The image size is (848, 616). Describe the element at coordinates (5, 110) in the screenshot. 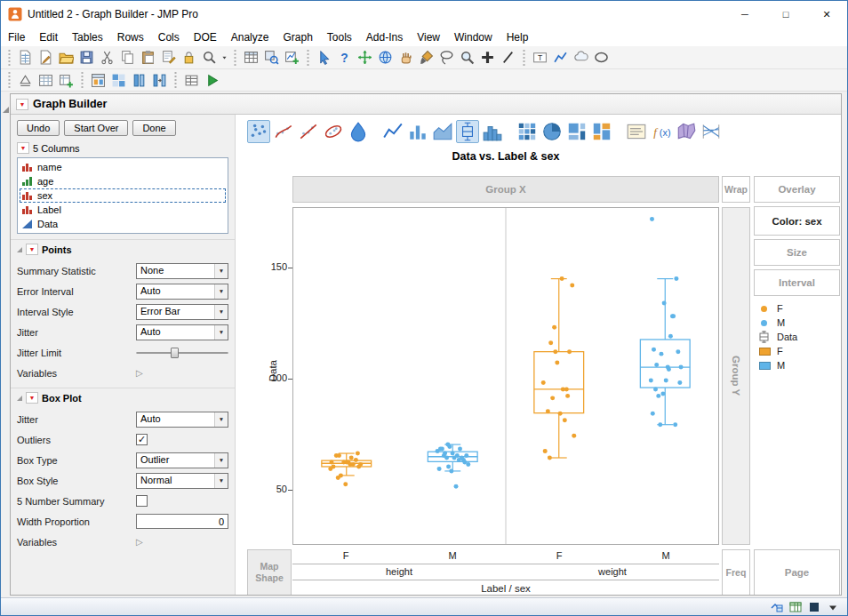

I see `outline-open-icon` at that location.